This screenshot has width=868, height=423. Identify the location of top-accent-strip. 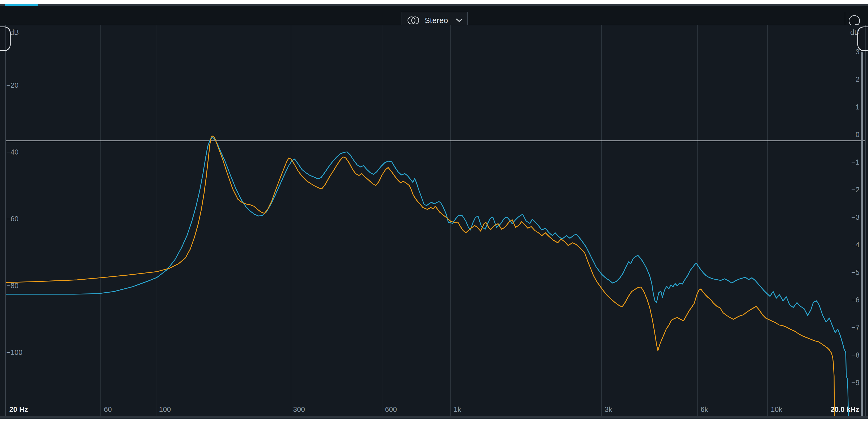
(434, 5).